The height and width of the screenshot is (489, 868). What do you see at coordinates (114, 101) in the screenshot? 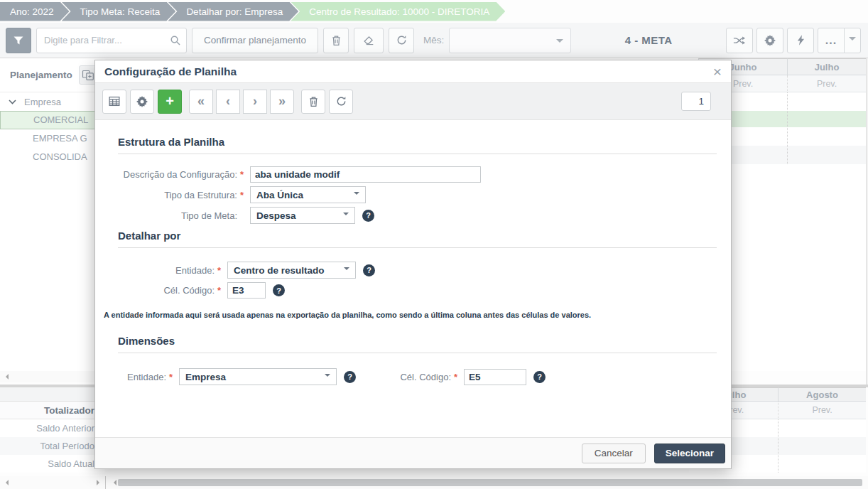
I see `table-icon` at bounding box center [114, 101].